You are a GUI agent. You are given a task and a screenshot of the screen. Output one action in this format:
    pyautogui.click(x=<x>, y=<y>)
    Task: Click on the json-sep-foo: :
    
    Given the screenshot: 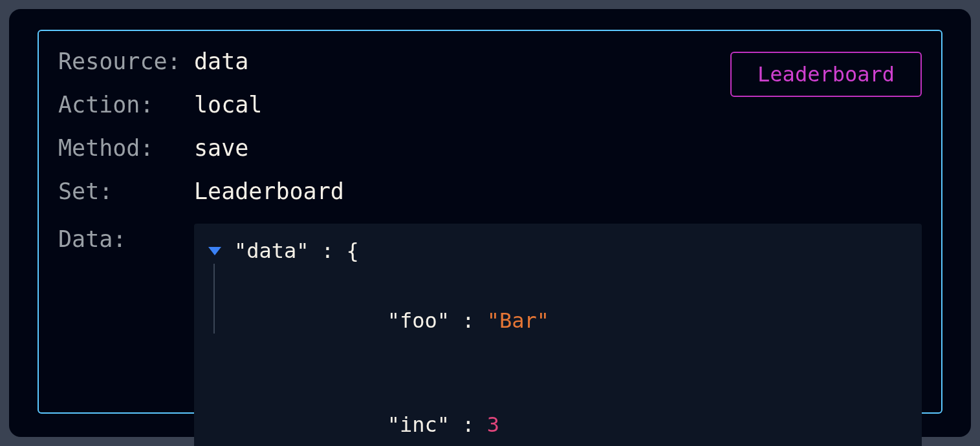 What is the action you would take?
    pyautogui.click(x=468, y=321)
    